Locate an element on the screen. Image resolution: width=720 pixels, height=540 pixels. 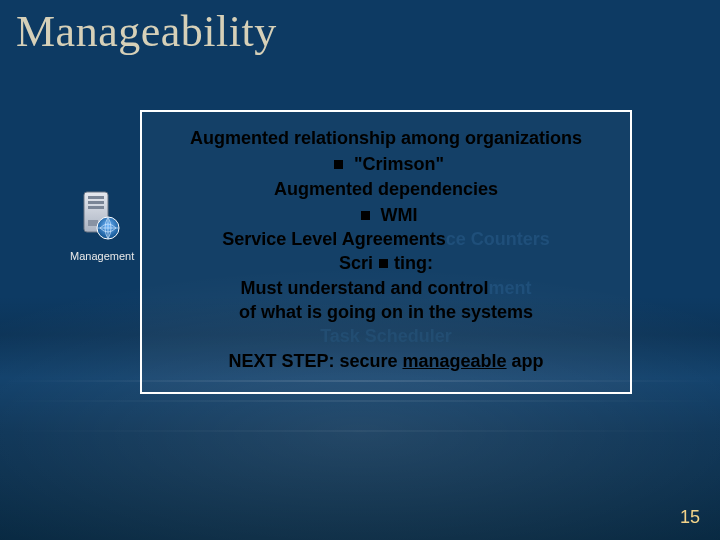
server-icon is located at coordinates (100, 218).